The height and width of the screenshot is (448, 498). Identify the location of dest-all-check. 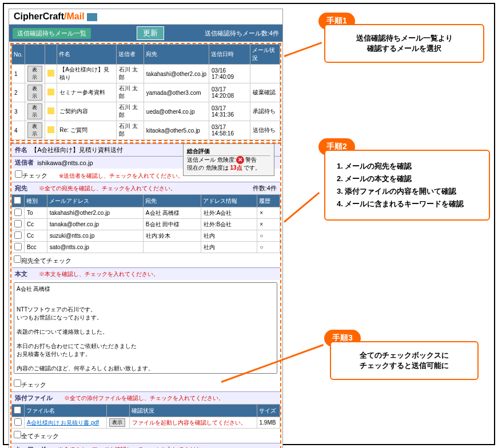
(17, 259).